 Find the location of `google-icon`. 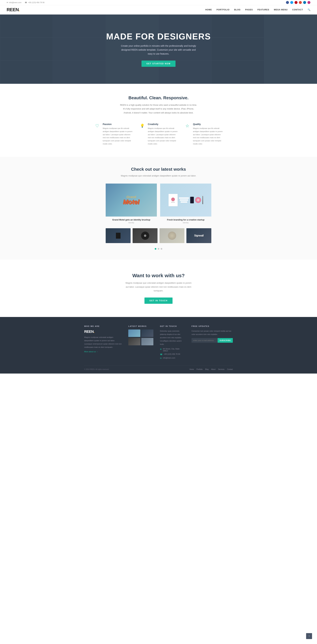

google-icon is located at coordinates (300, 2).